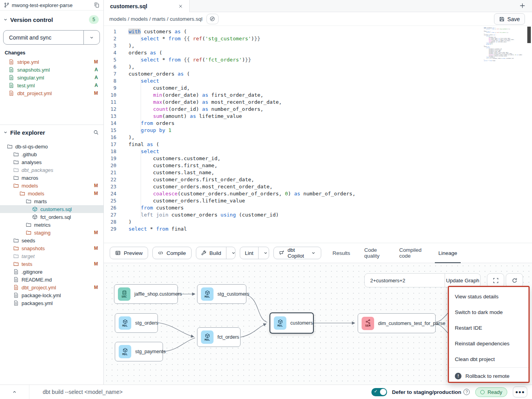 The width and height of the screenshot is (532, 399). I want to click on tree-item-fct-orders-sql: fct_orders.sql, so click(52, 217).